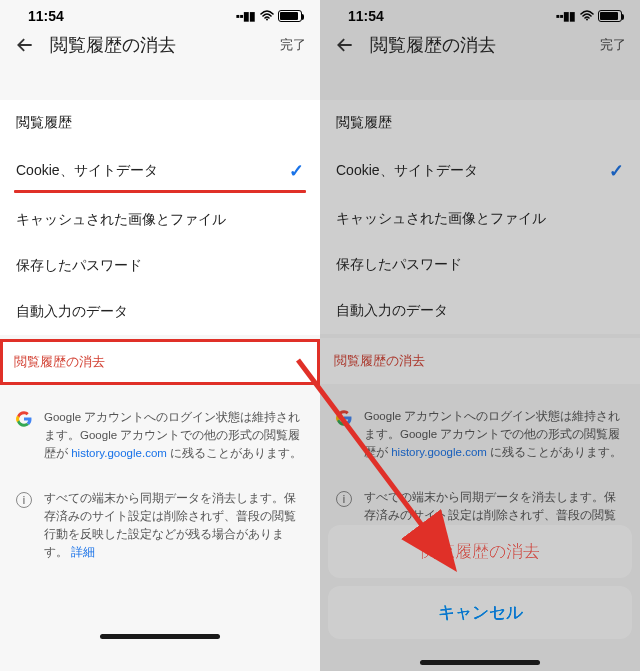 The height and width of the screenshot is (671, 640). I want to click on cancel-button: キャンセル, so click(480, 612).